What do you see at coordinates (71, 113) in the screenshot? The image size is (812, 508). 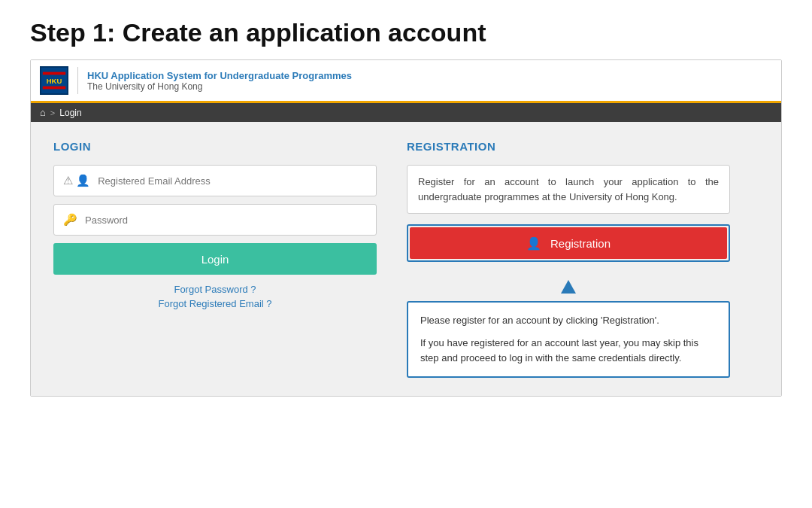 I see `breadcrumb-login: Login` at bounding box center [71, 113].